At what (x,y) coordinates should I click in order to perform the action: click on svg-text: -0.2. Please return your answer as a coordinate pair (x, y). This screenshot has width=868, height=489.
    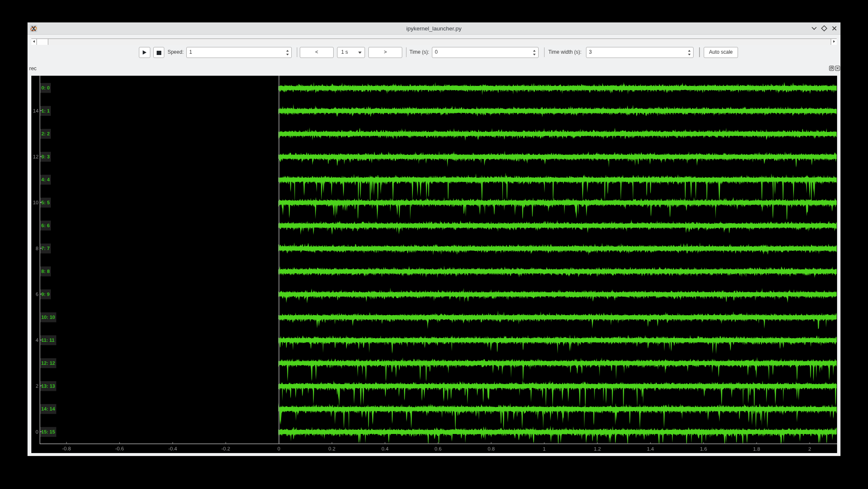
    Looking at the image, I should click on (225, 448).